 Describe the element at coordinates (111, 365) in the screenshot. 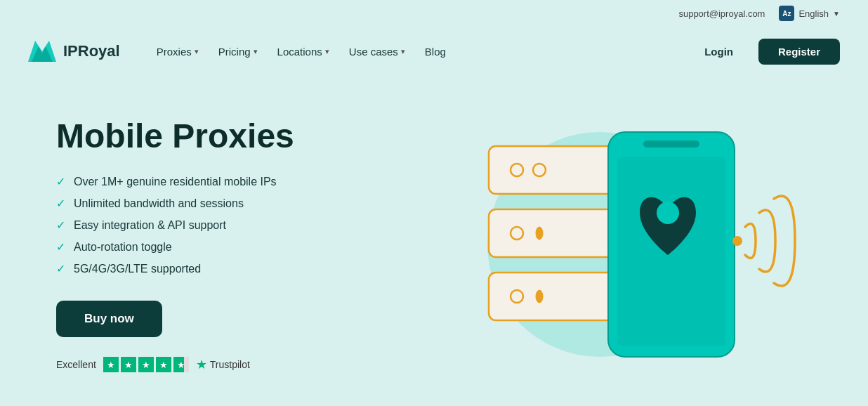

I see `star-1: ★` at that location.